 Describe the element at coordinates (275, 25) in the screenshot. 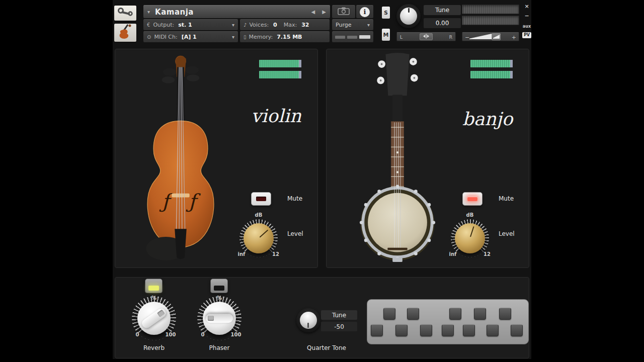

I see `voices-value: 0` at that location.